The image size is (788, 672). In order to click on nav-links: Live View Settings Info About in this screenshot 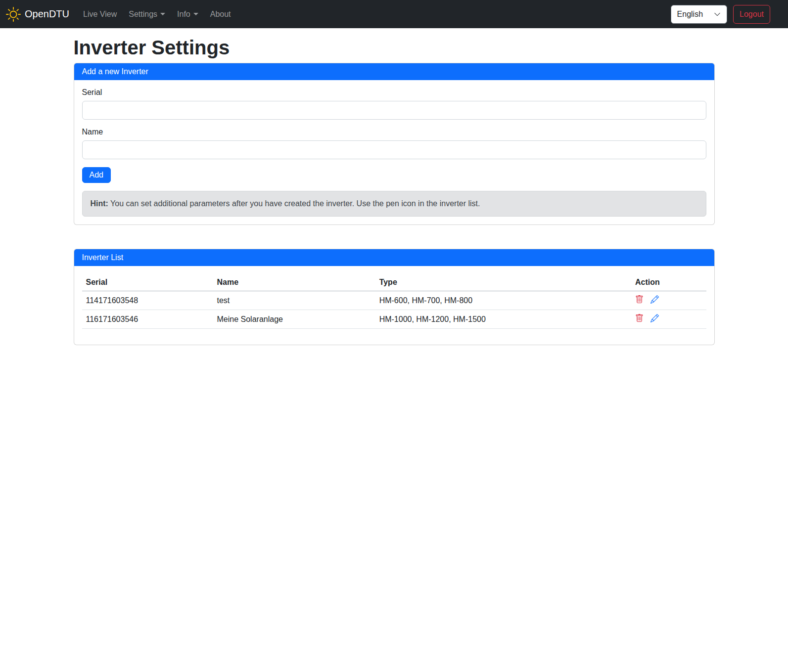, I will do `click(157, 14)`.